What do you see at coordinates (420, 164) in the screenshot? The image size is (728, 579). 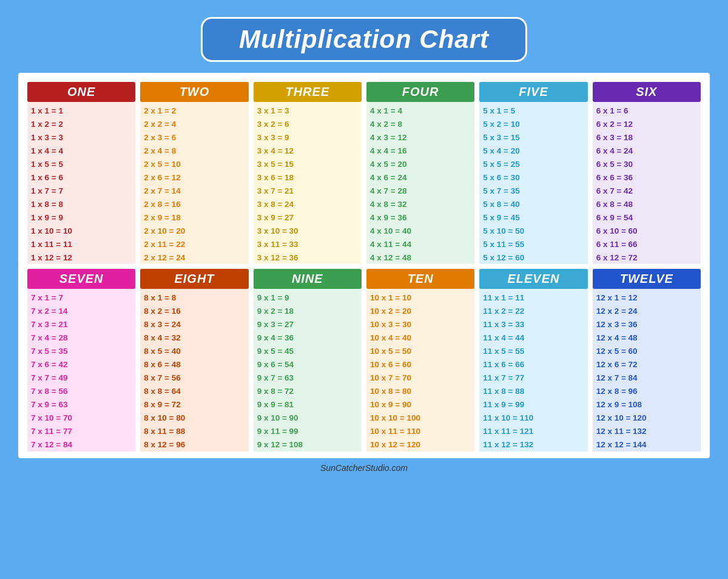 I see `list-item: 4 x 5 = 20` at bounding box center [420, 164].